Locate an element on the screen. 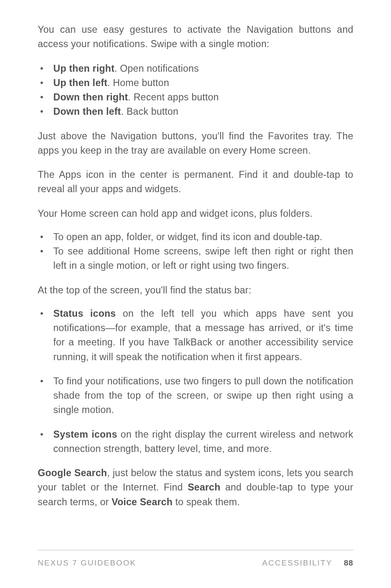 The image size is (391, 588). list-item: To find your notifications, use two fing… is located at coordinates (196, 396).